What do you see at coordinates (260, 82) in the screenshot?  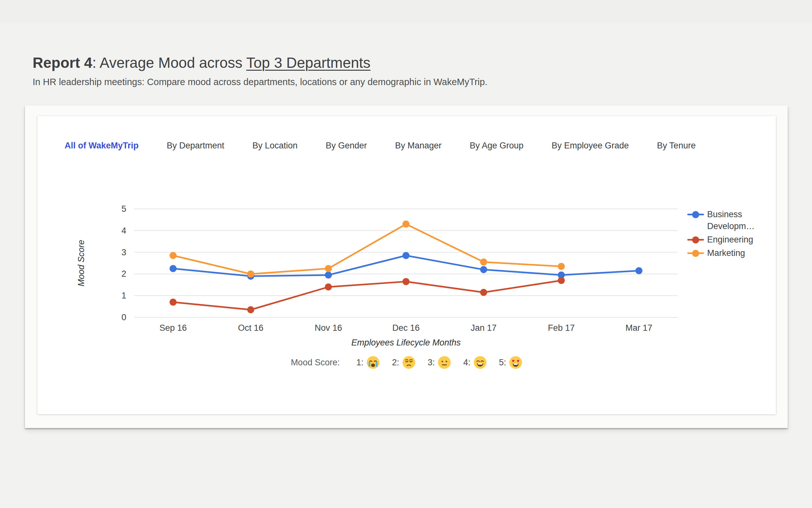 I see `page-subtitle: In HR leadership meetings: Compare mood …` at bounding box center [260, 82].